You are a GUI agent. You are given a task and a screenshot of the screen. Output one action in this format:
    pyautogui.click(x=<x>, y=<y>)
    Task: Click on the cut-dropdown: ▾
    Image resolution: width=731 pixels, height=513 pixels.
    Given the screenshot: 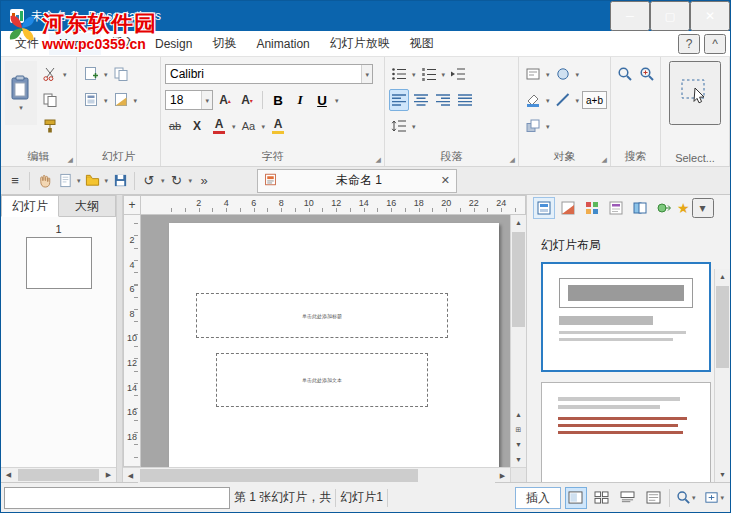 What is the action you would take?
    pyautogui.click(x=65, y=74)
    